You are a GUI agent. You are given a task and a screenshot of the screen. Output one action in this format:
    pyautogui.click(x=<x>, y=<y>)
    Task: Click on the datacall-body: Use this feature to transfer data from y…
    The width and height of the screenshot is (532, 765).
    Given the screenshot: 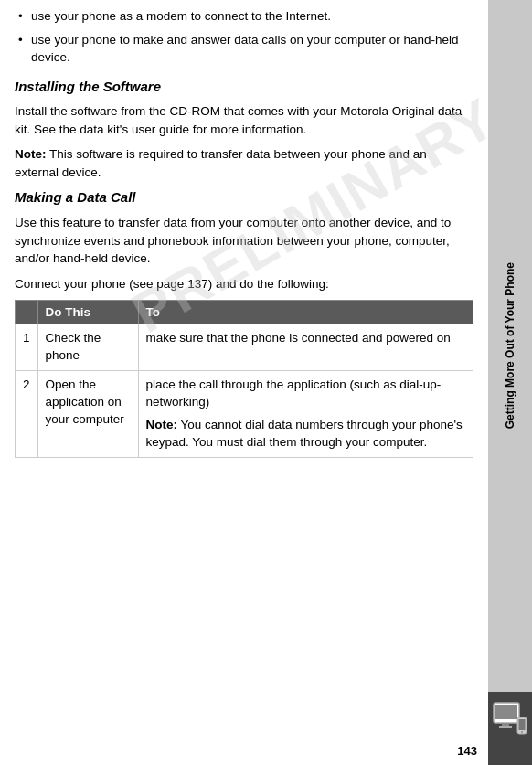 What is the action you would take?
    pyautogui.click(x=244, y=241)
    